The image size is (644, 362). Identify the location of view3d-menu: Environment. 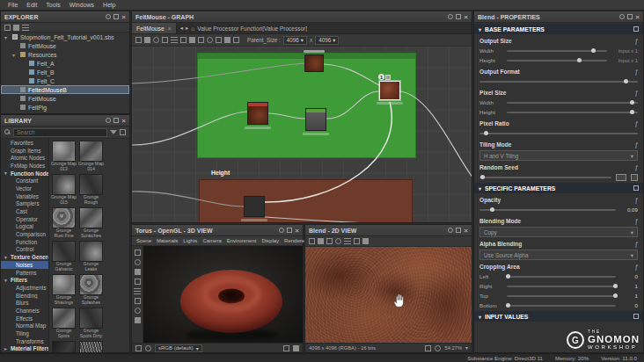
(242, 241).